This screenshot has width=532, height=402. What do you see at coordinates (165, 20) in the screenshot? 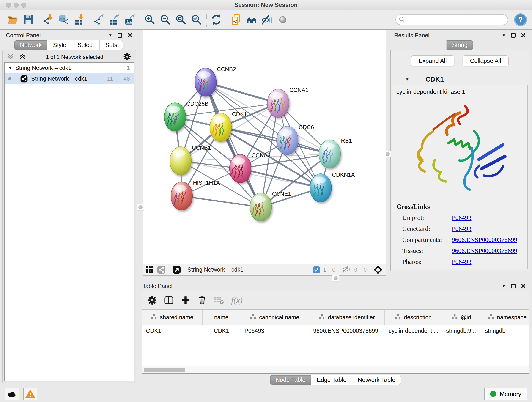
I see `zoom-out-button` at bounding box center [165, 20].